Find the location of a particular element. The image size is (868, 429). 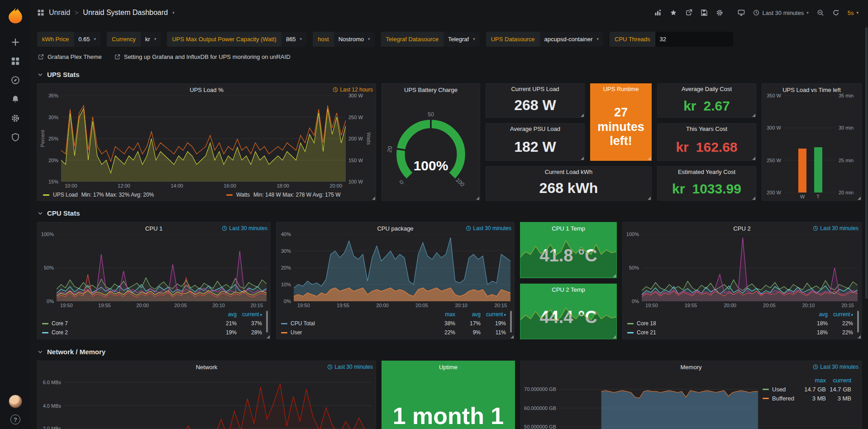

variable-label: UPS Max Output Power Capacity (Watt) is located at coordinates (224, 39).